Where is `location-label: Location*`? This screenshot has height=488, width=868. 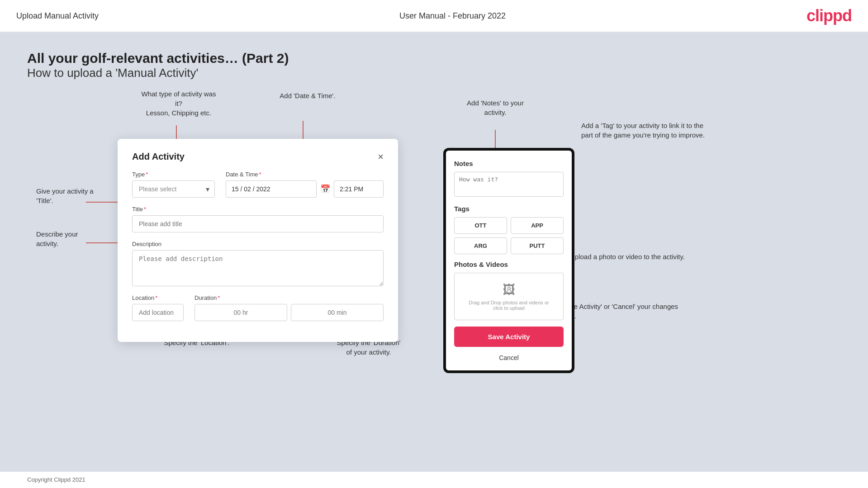 location-label: Location* is located at coordinates (158, 298).